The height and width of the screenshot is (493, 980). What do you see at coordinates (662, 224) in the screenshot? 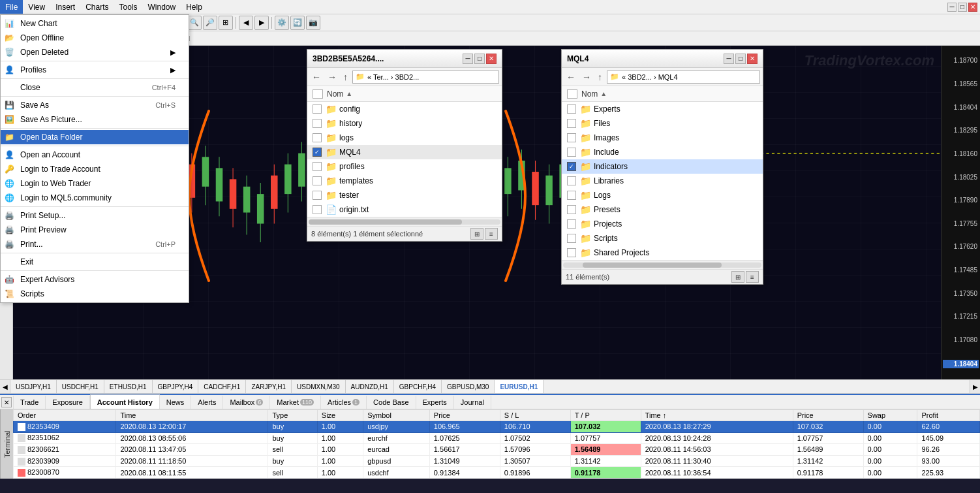
I see `fe2-item-projects: 📁 Projects` at bounding box center [662, 224].